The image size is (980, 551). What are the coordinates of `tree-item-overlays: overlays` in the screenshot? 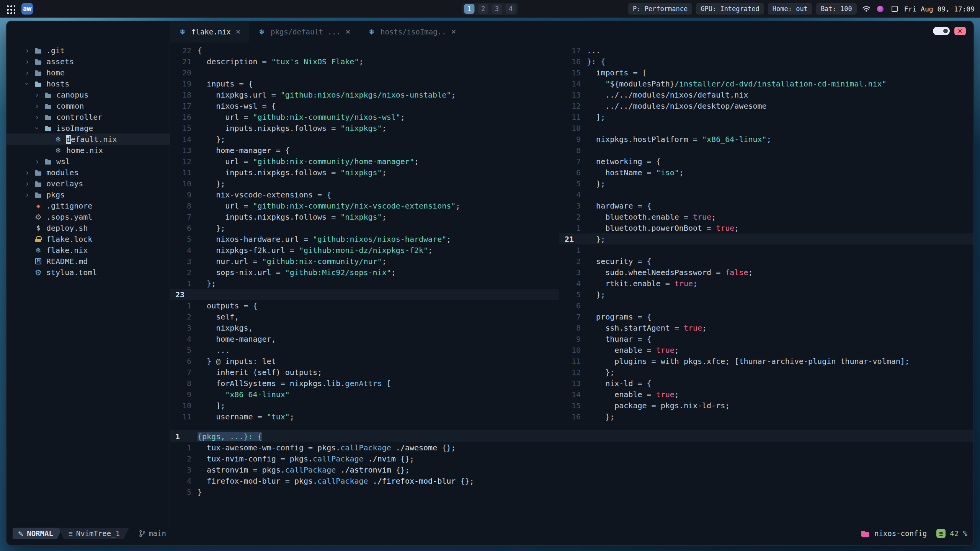 It's located at (88, 184).